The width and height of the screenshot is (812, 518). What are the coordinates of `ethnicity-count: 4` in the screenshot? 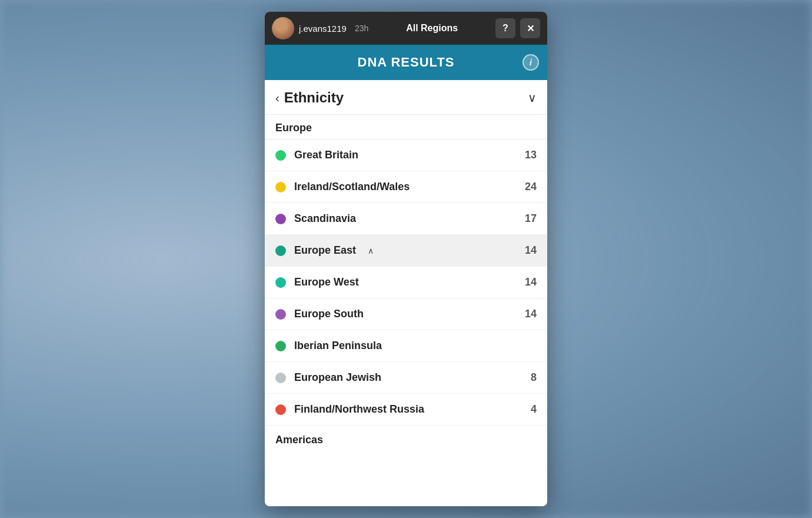 It's located at (534, 410).